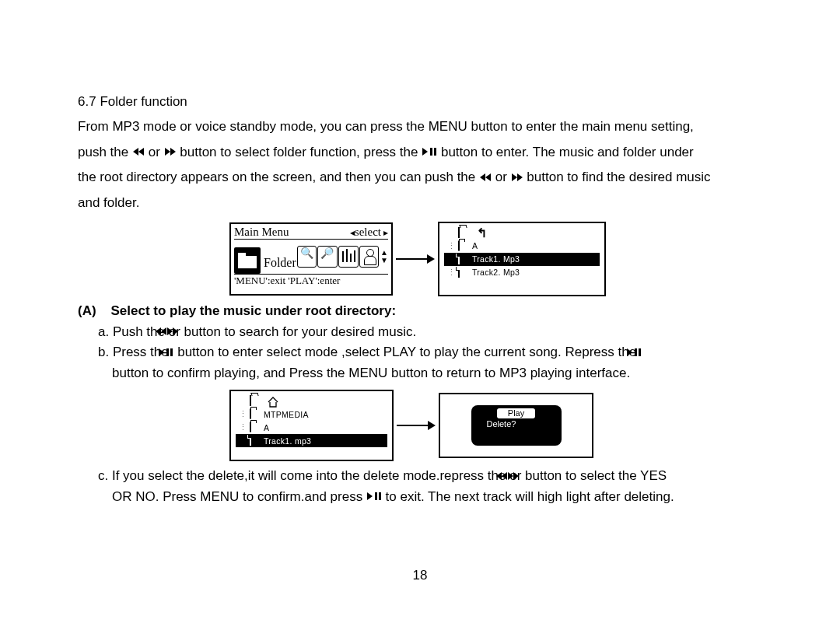 This screenshot has height=630, width=840. Describe the element at coordinates (420, 333) in the screenshot. I see `step-a: a. Push the or button to search for your…` at that location.